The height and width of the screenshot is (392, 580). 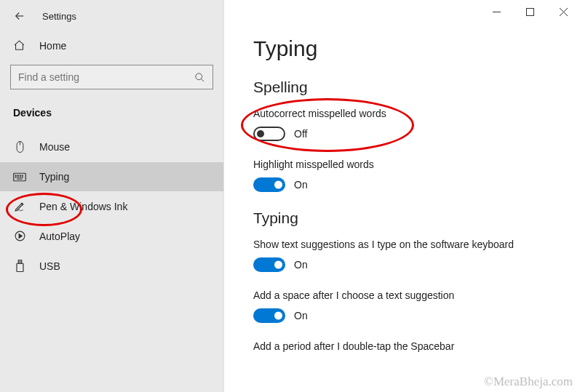 I want to click on home-label: Home, so click(x=52, y=46).